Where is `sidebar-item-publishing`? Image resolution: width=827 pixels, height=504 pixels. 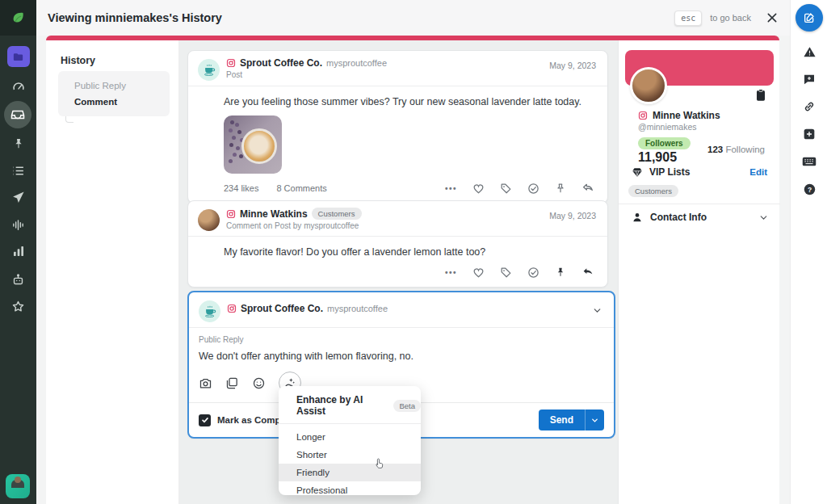
sidebar-item-publishing is located at coordinates (18, 197).